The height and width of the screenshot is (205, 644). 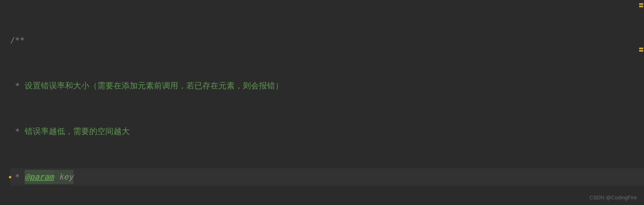 I want to click on comment-text: 错误率越低，需要的空间越大, so click(x=77, y=132).